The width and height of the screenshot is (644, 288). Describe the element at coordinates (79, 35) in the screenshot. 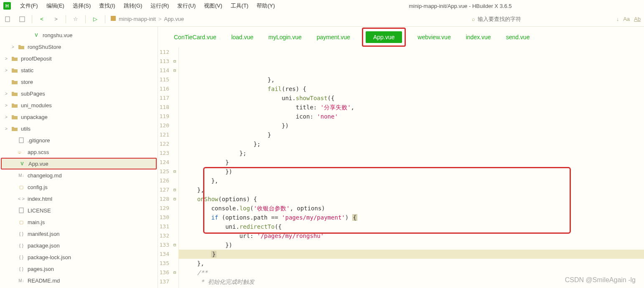

I see `tree-file: Vrongshu.vue` at that location.